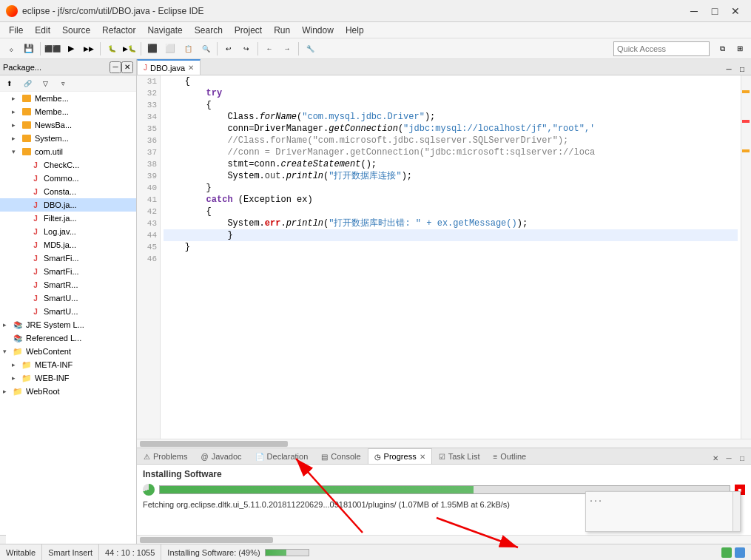  Describe the element at coordinates (36, 258) in the screenshot. I see `tree-icon-12: J` at that location.